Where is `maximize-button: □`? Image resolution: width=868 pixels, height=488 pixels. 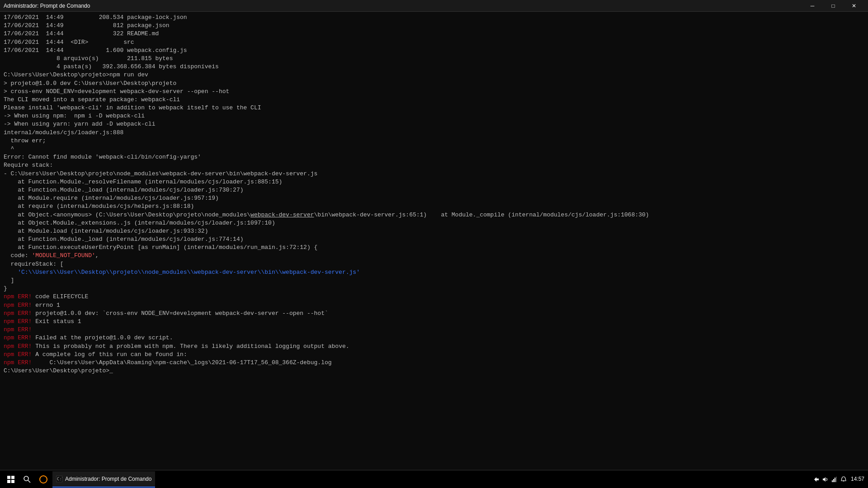
maximize-button: □ is located at coordinates (833, 6).